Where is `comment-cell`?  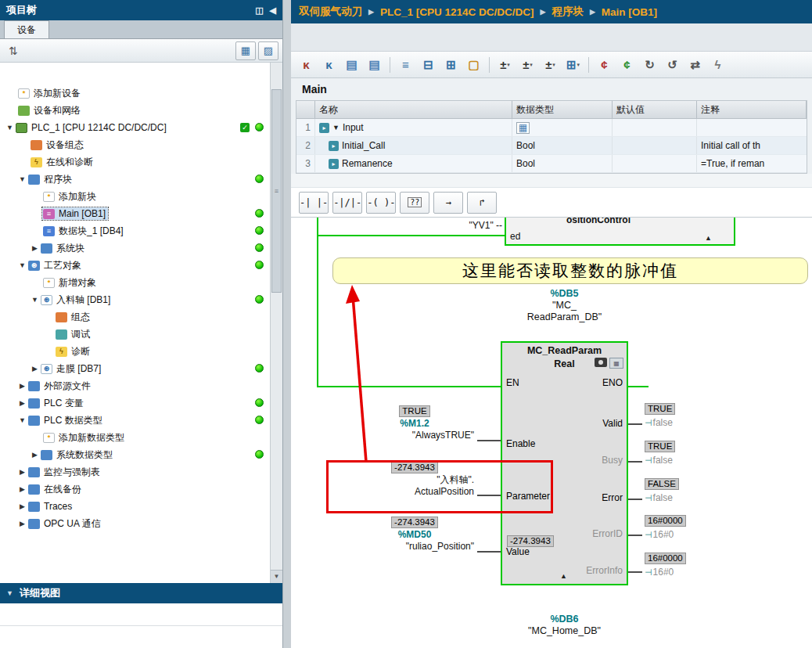 comment-cell is located at coordinates (752, 128).